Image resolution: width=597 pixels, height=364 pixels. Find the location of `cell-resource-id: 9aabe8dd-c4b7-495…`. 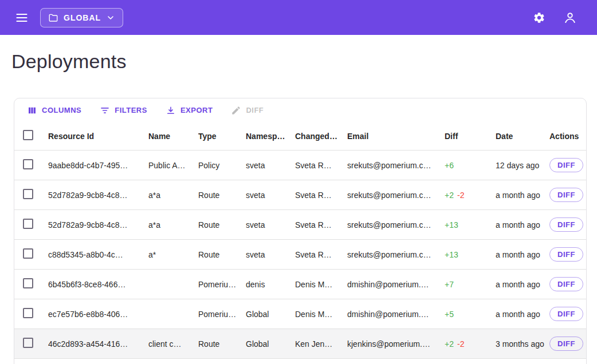

cell-resource-id: 9aabe8dd-c4b7-495… is located at coordinates (99, 165).